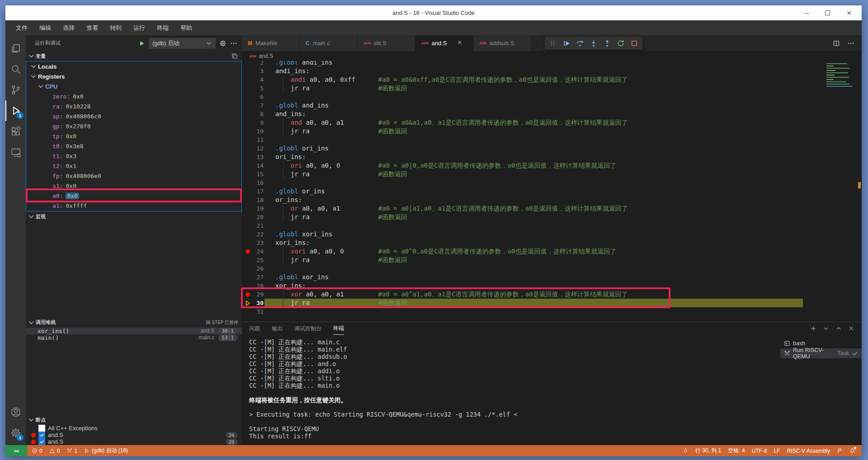 The height and width of the screenshot is (460, 868). What do you see at coordinates (259, 140) in the screenshot?
I see `line-gutter: 11` at bounding box center [259, 140].